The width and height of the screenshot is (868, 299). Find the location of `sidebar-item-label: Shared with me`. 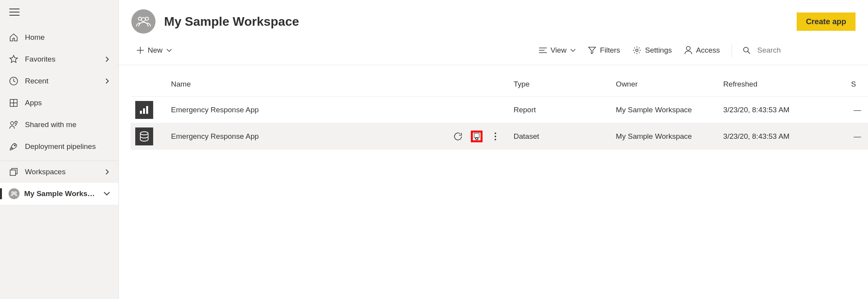

sidebar-item-label: Shared with me is located at coordinates (67, 125).